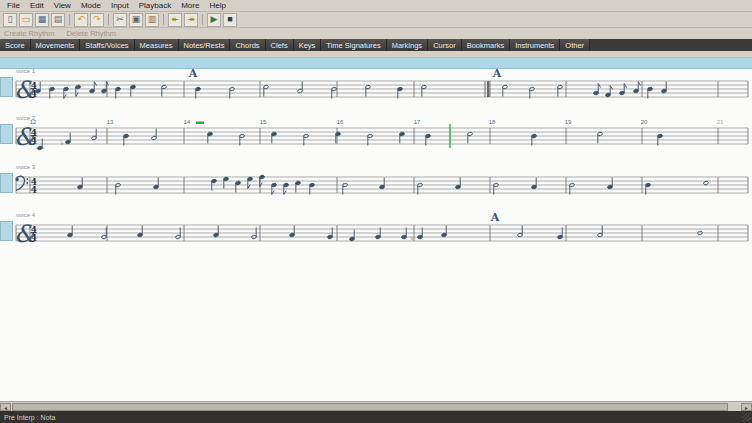 Image resolution: width=752 pixels, height=423 pixels. Describe the element at coordinates (42, 20) in the screenshot. I see `save-icon: ▦` at that location.